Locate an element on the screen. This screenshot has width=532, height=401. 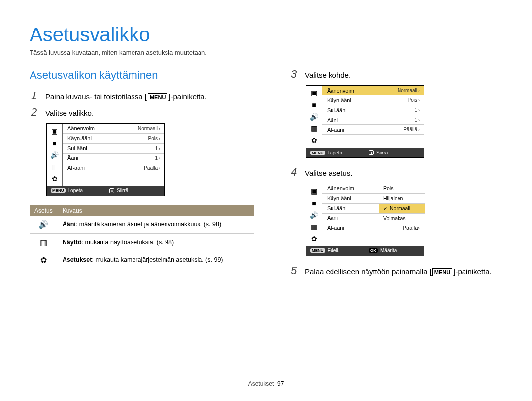
step-number: 2 is located at coordinates (34, 112).